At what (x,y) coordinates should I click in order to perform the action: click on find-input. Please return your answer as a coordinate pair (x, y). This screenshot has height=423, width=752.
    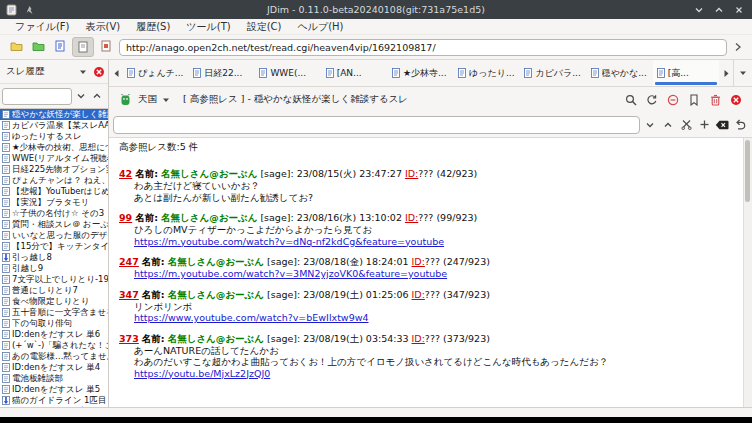
    Looking at the image, I should click on (376, 125).